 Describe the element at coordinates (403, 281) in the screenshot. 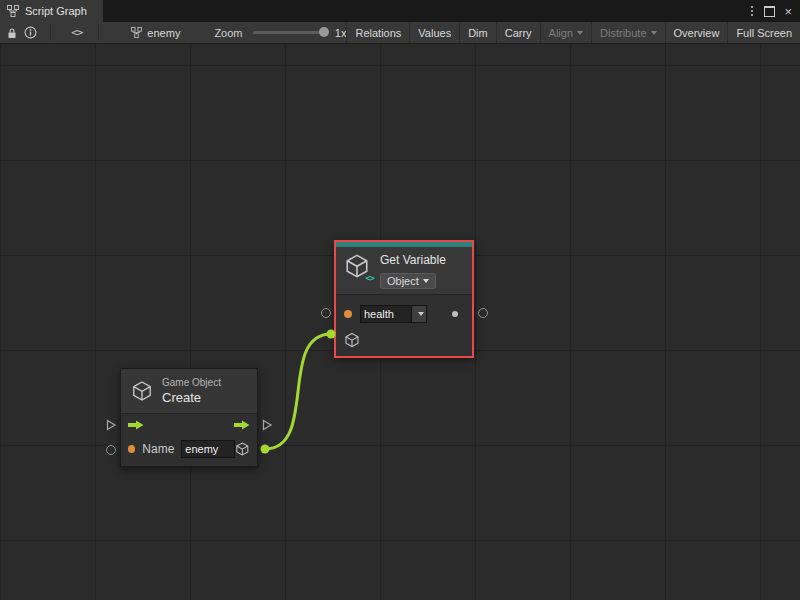

I see `scope-label: Object` at that location.